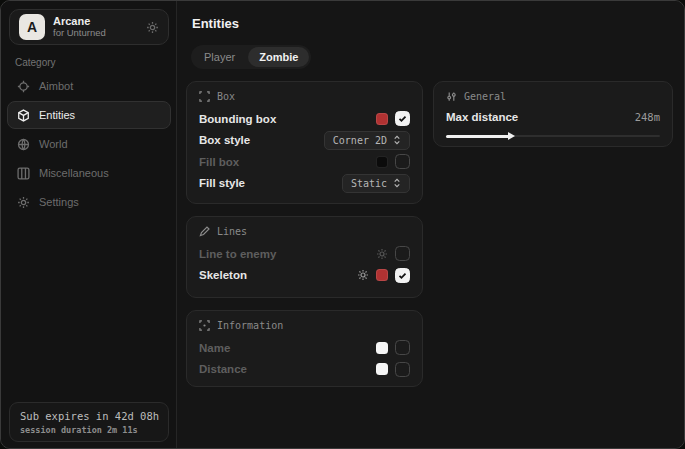  What do you see at coordinates (304, 142) in the screenshot?
I see `box-card: Box Bounding box Box style Corner 2D` at bounding box center [304, 142].